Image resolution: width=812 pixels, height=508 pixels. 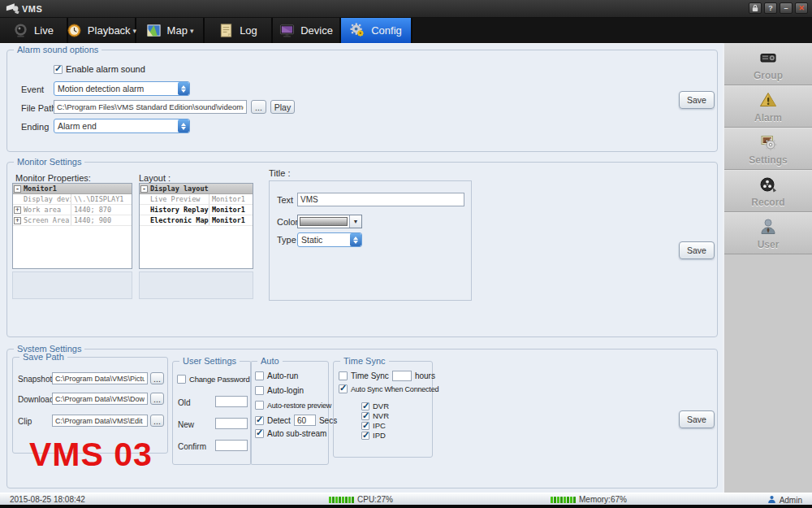 I want to click on clip-label: Clip, so click(x=24, y=421).